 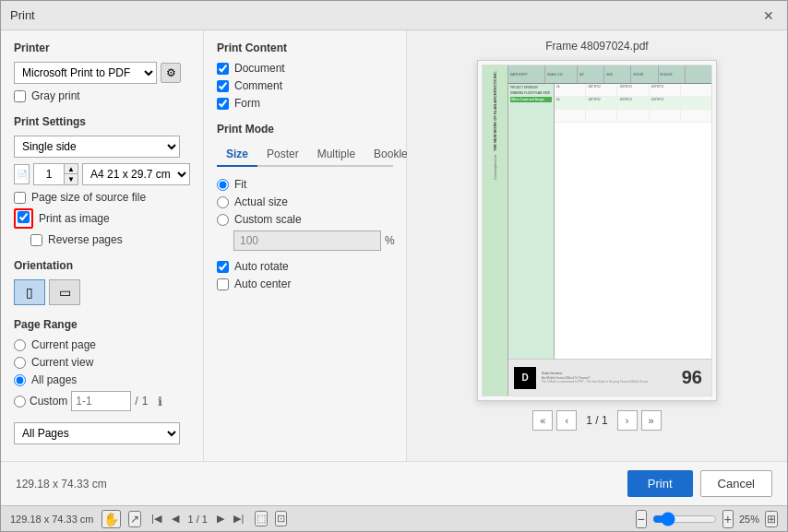 What do you see at coordinates (769, 16) in the screenshot?
I see `close-button: ✕` at bounding box center [769, 16].